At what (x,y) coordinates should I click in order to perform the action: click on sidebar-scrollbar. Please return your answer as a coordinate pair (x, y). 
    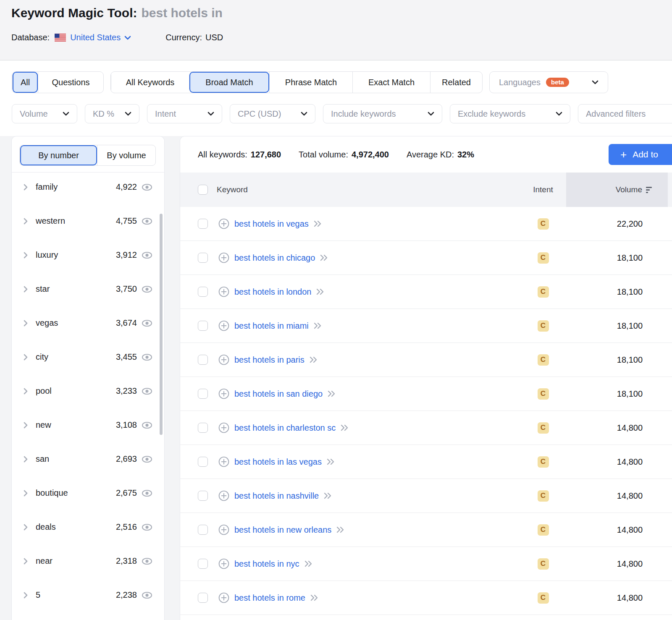
    Looking at the image, I should click on (161, 324).